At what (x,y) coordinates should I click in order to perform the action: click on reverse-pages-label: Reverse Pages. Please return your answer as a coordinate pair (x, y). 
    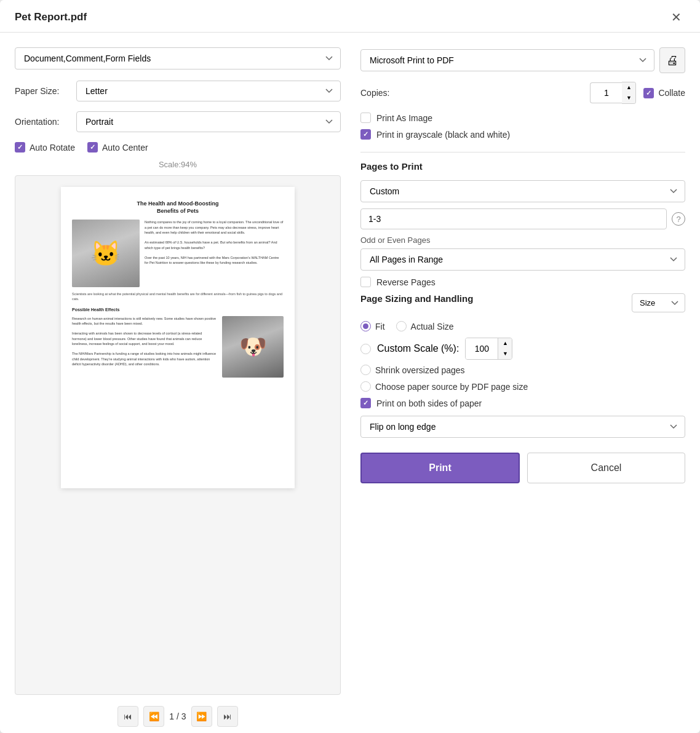
    Looking at the image, I should click on (406, 282).